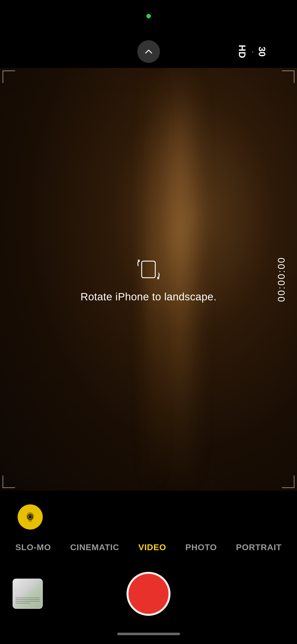  I want to click on home-bar, so click(149, 634).